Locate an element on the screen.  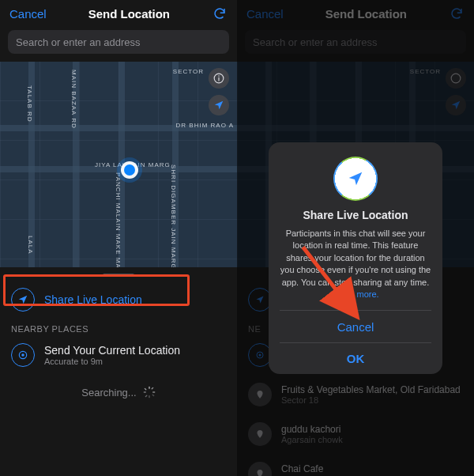
map-info-button is located at coordinates (219, 78).